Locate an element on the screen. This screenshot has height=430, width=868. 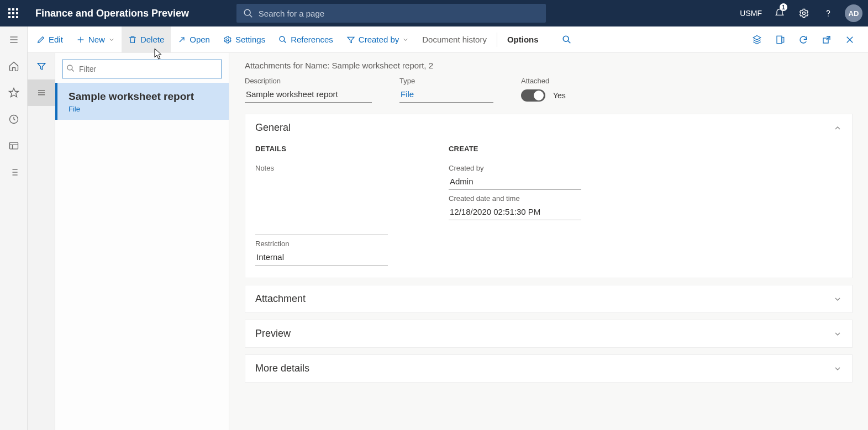
open-label: Open is located at coordinates (200, 40).